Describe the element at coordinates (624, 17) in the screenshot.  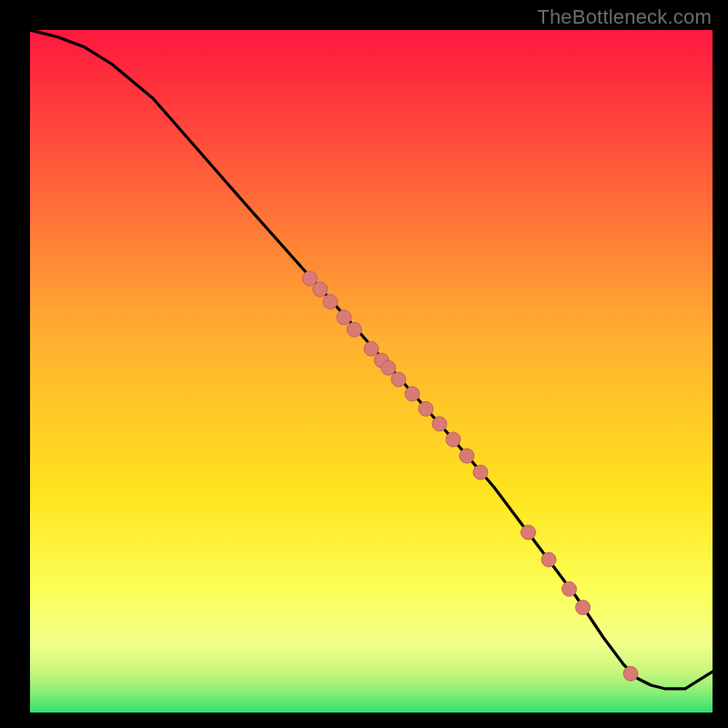
I see `watermark-text: TheBottleneck.com` at that location.